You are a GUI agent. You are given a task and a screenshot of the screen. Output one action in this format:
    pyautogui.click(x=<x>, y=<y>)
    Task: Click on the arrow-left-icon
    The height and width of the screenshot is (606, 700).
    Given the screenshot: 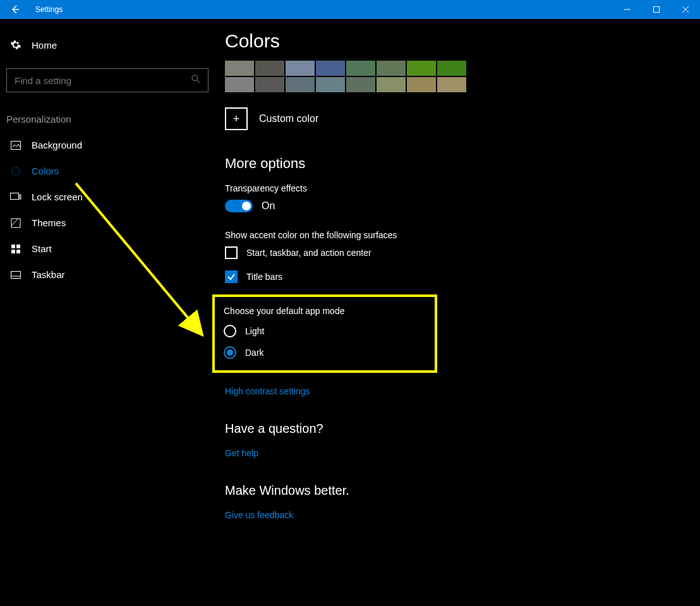 What is the action you would take?
    pyautogui.click(x=15, y=9)
    